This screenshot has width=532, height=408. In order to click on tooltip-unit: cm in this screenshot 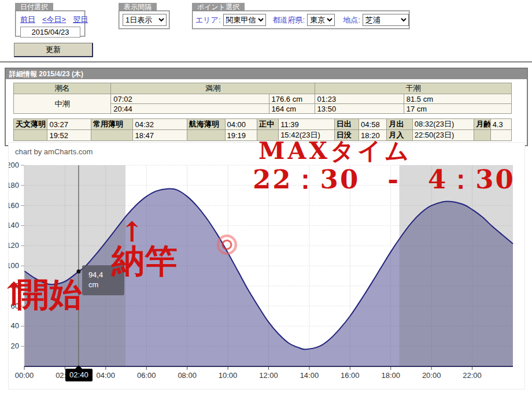, I will do `click(106, 284)`.